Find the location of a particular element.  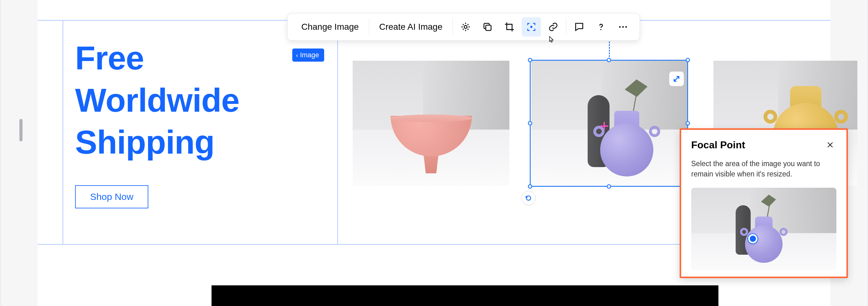

close-icon is located at coordinates (830, 145).